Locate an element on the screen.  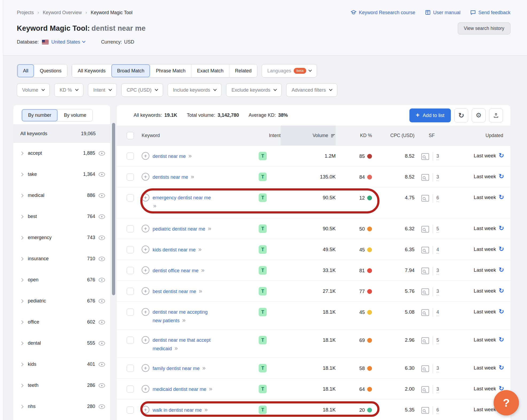
filter-dropdown: KD % is located at coordinates (69, 90).